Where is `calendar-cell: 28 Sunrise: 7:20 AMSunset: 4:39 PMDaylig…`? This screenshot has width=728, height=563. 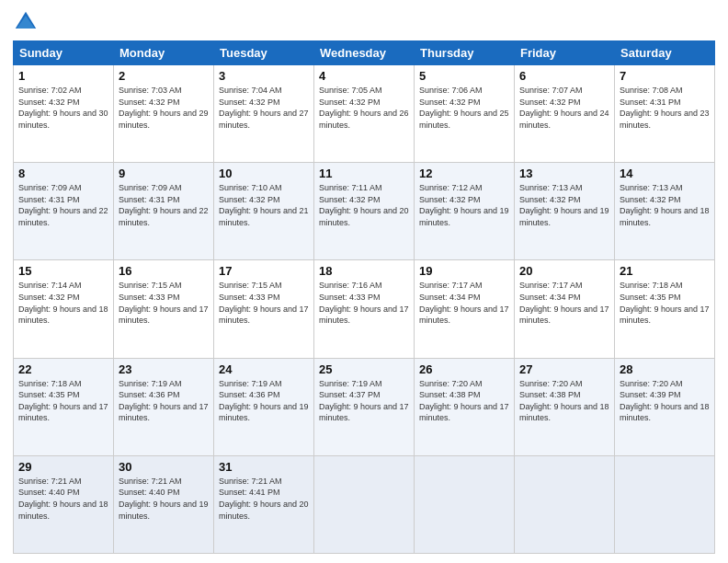 calendar-cell: 28 Sunrise: 7:20 AMSunset: 4:39 PMDaylig… is located at coordinates (665, 407).